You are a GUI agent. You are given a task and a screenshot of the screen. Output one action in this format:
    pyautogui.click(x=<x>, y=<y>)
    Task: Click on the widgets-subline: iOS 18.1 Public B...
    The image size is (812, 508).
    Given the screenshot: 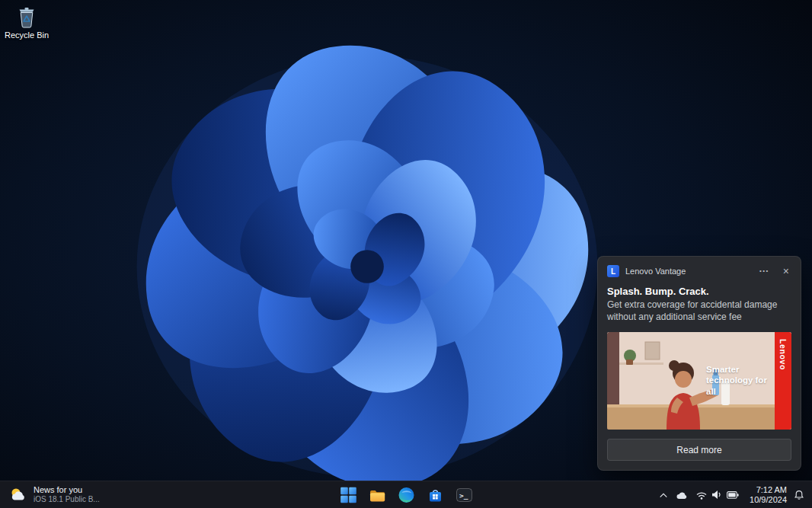 What is the action you would take?
    pyautogui.click(x=67, y=500)
    